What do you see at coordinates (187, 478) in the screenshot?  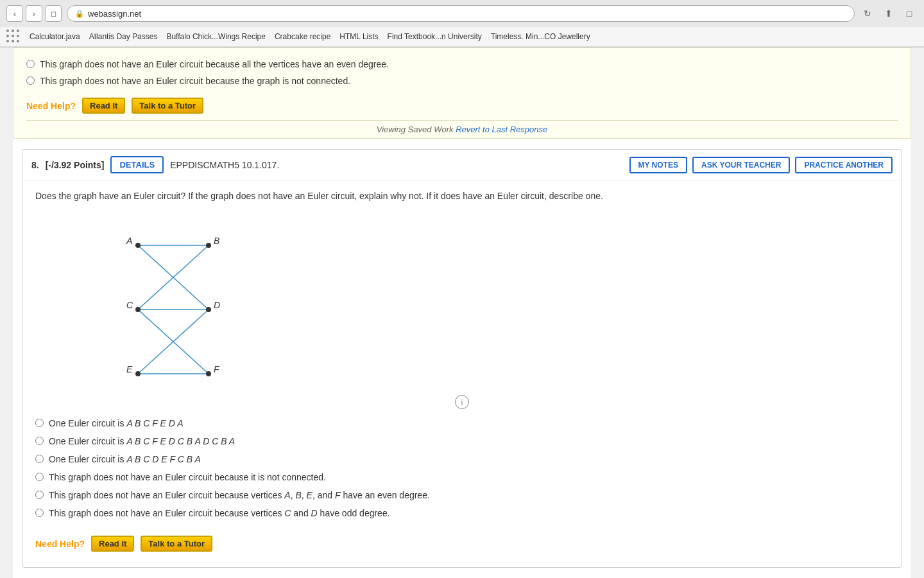 I see `option-8-4-text: This graph does not have an Euler circui…` at bounding box center [187, 478].